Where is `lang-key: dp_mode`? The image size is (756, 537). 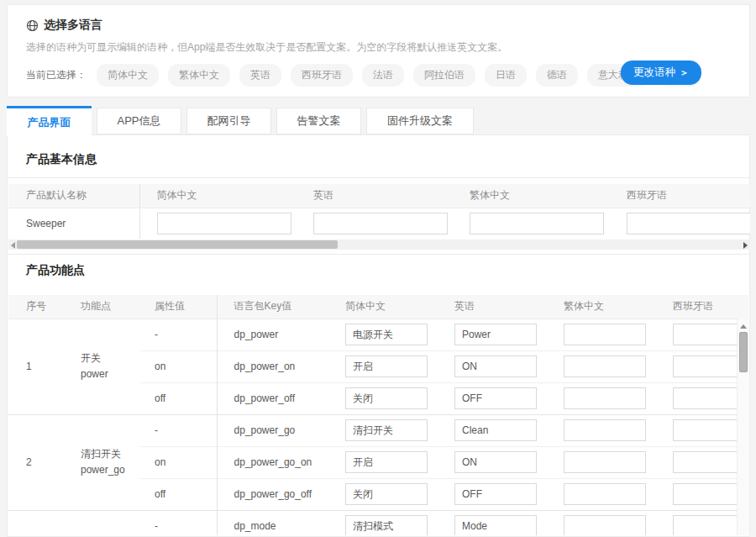
lang-key: dp_mode is located at coordinates (272, 523).